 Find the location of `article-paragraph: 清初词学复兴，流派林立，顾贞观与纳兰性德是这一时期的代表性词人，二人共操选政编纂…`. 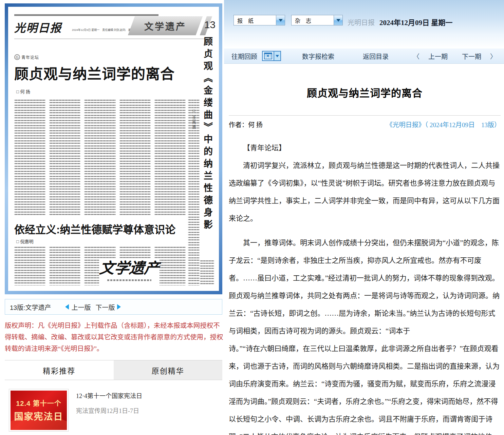

article-paragraph: 清初词学复兴，流派林立，顾贞观与纳兰性德是这一时期的代表性词人，二人共操选政编纂… is located at coordinates (365, 192).